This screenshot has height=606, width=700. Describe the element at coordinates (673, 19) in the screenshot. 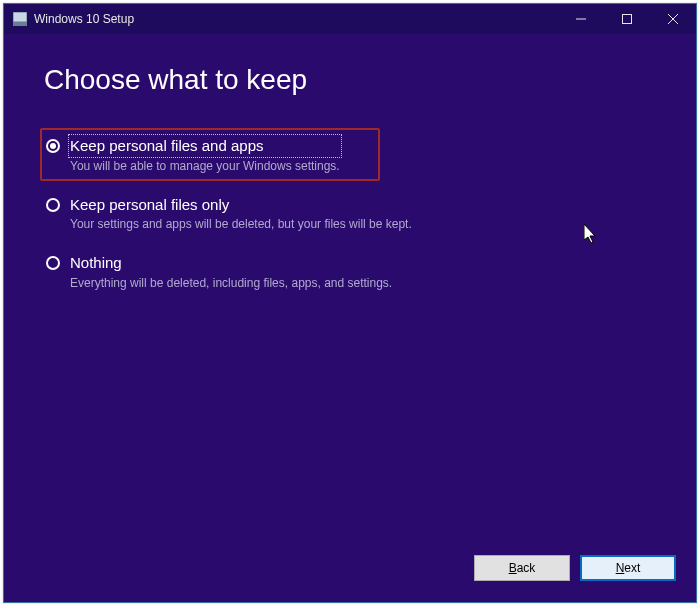

I see `close-button` at that location.